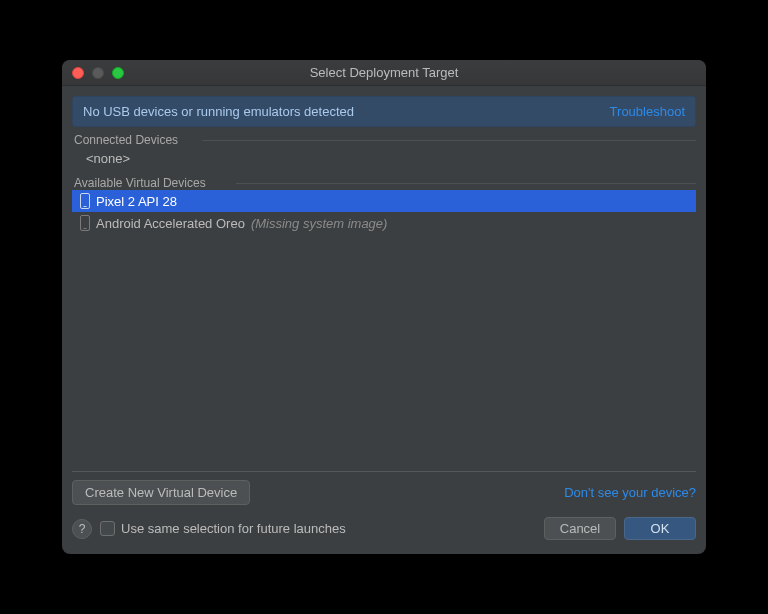 Image resolution: width=768 pixels, height=614 pixels. Describe the element at coordinates (218, 112) in the screenshot. I see `banner-message: No USB devices or running emulators dete…` at that location.